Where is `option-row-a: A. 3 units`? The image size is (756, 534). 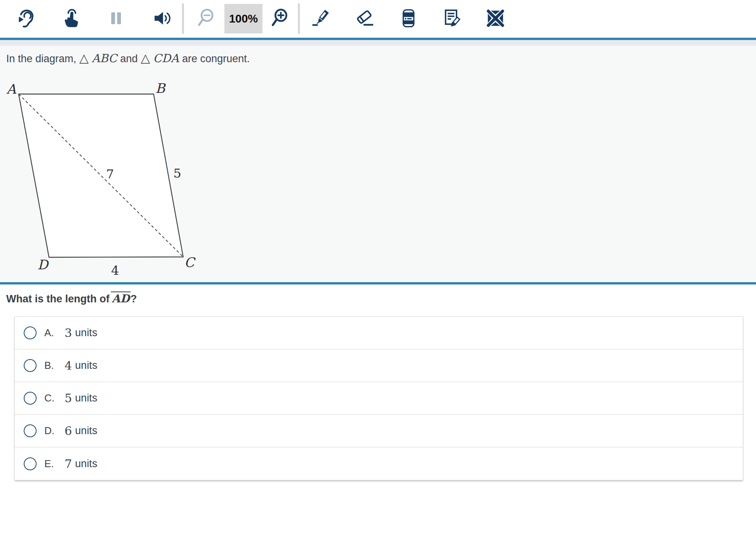
option-row-a: A. 3 units is located at coordinates (379, 333).